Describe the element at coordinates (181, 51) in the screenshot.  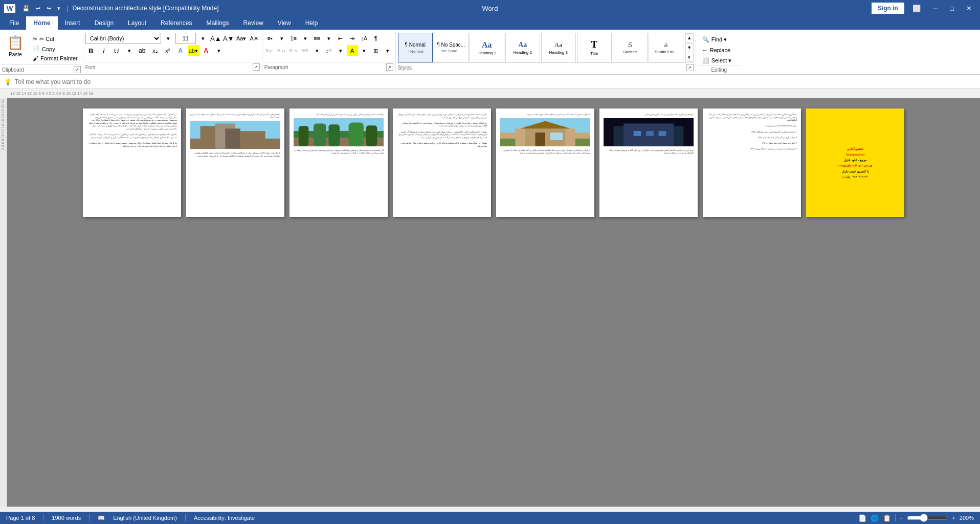
I see `text-effects-button: A` at that location.